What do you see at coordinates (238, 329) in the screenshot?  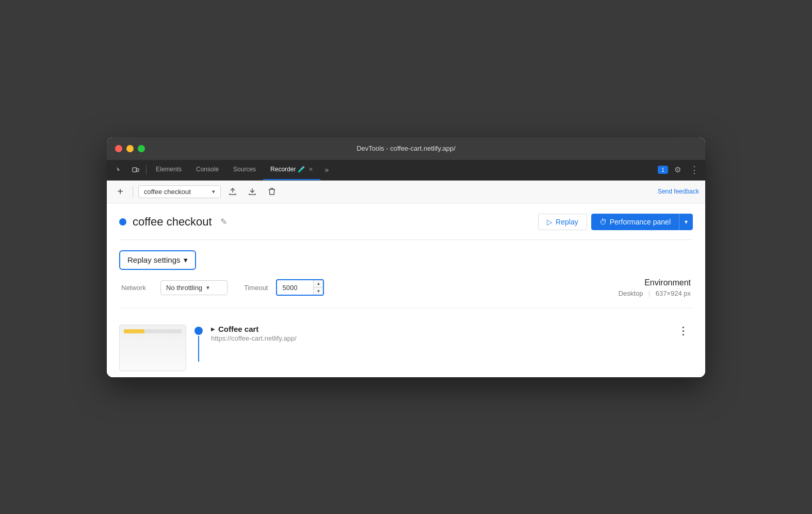 I see `step-title: Coffee cart` at bounding box center [238, 329].